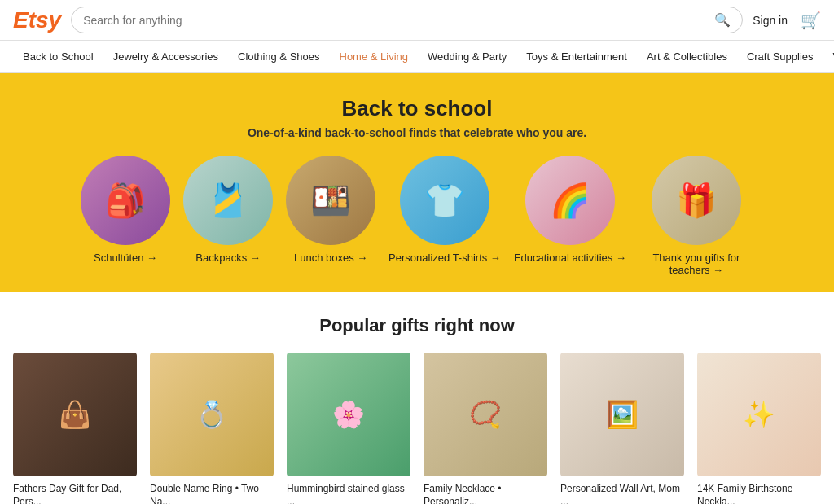 The width and height of the screenshot is (834, 504). What do you see at coordinates (349, 428) in the screenshot?
I see `product-card: 🌸Hummingbird stained glass ...GlassArtSt…` at bounding box center [349, 428].